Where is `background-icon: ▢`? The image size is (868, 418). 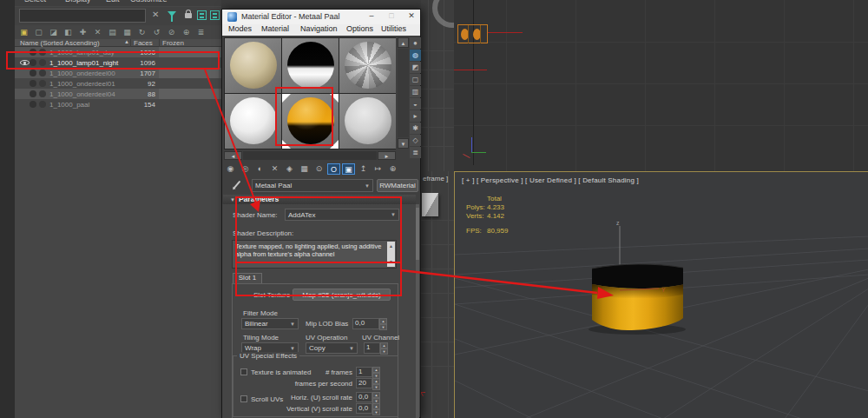
background-icon: ▢ is located at coordinates (415, 80).